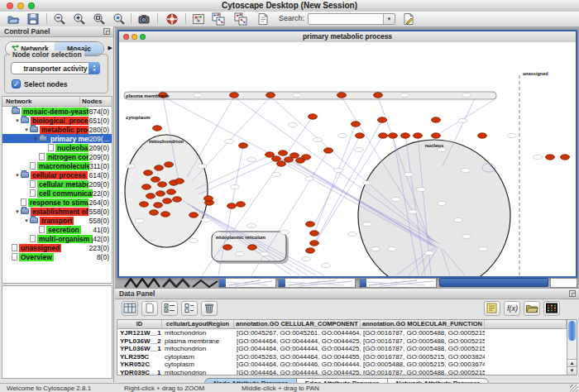 The height and width of the screenshot is (392, 579). Describe the element at coordinates (494, 283) in the screenshot. I see `background-window-titlebar` at that location.